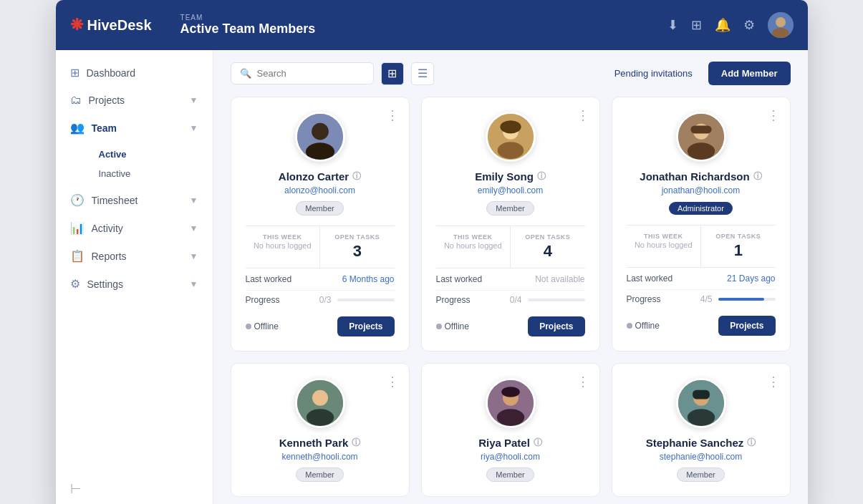 This screenshot has height=504, width=863. Describe the element at coordinates (311, 73) in the screenshot. I see `search-input` at that location.